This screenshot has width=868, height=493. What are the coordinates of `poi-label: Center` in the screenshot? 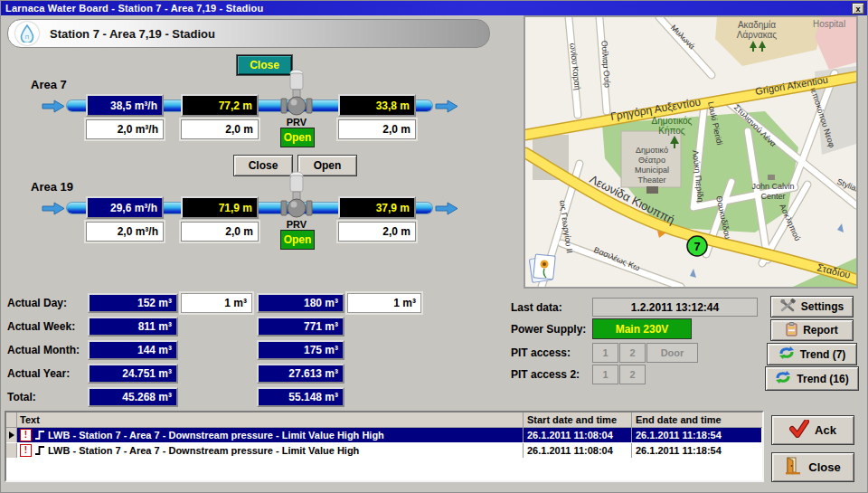 It's located at (772, 196).